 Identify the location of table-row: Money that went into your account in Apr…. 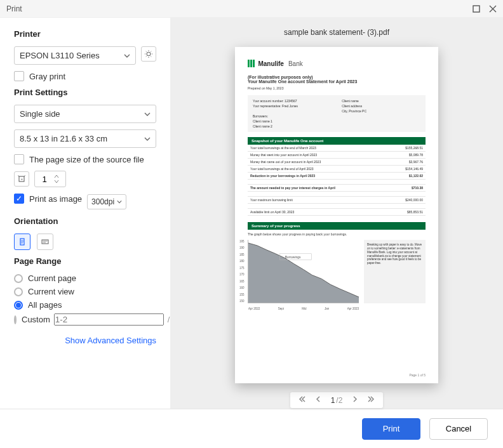
(337, 155).